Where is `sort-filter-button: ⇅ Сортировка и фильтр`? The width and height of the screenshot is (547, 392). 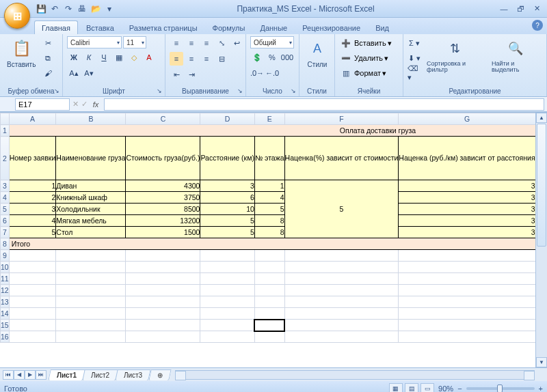
sort-filter-button: ⇅ Сортировка и фильтр is located at coordinates (455, 55).